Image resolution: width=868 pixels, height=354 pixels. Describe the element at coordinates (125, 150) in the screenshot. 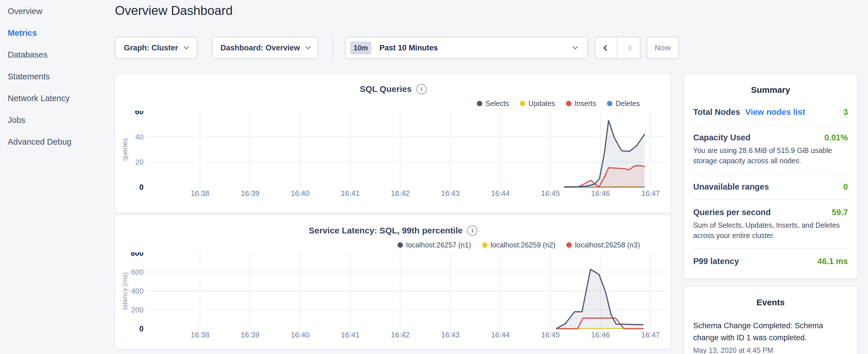

I see `svg-text: queries` at that location.